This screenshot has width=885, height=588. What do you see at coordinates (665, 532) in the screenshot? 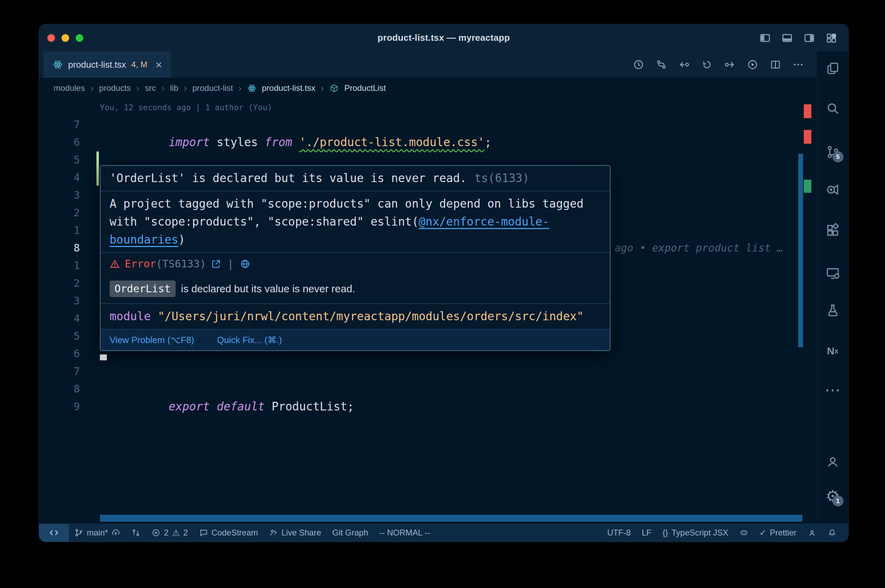
I see `brackets-icon: {}` at bounding box center [665, 532].